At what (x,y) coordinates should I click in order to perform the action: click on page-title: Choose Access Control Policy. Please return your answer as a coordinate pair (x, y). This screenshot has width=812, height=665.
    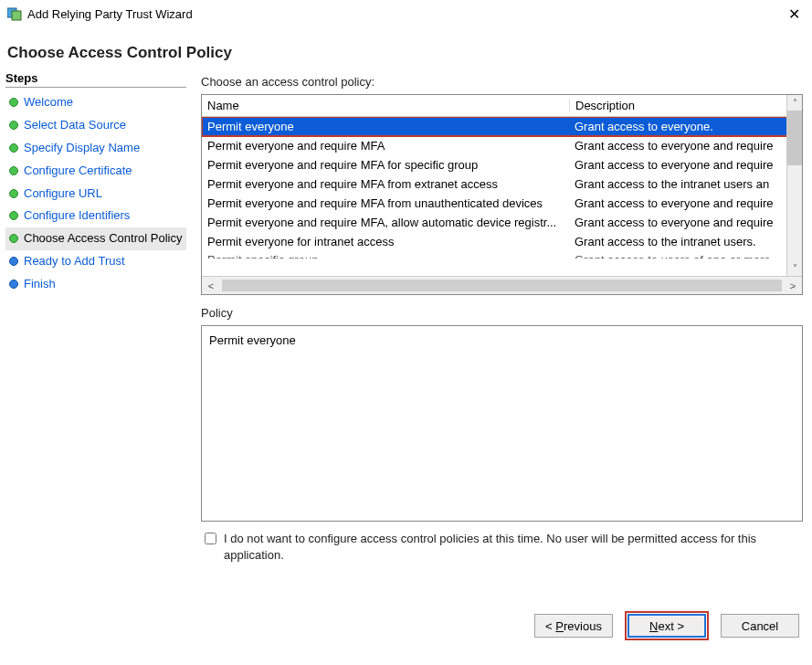
    Looking at the image, I should click on (406, 49).